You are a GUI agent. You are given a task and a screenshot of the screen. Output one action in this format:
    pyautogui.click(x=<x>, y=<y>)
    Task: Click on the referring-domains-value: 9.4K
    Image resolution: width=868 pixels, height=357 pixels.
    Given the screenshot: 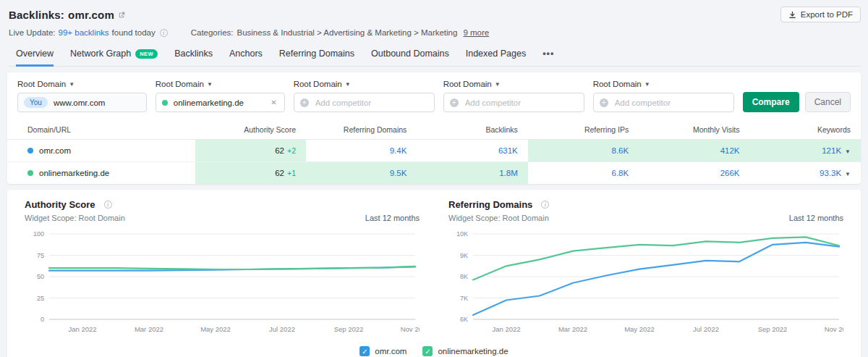 What is the action you would take?
    pyautogui.click(x=399, y=151)
    